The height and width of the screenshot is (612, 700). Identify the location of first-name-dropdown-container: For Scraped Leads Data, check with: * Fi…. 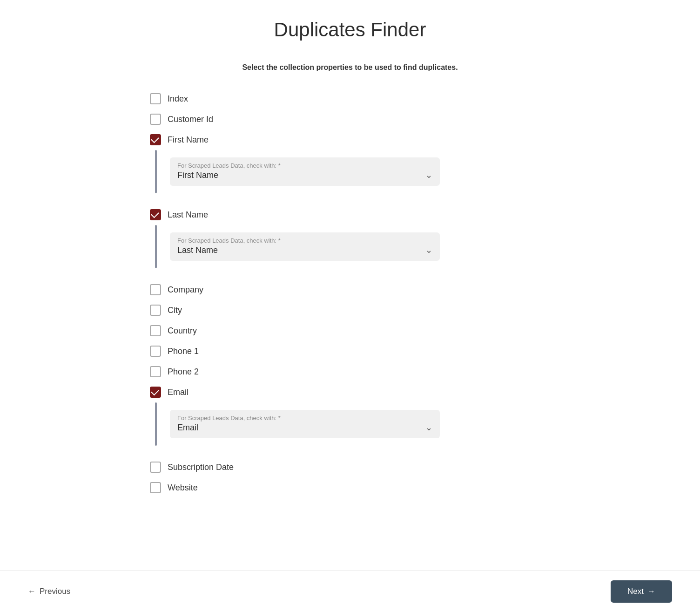
(354, 171).